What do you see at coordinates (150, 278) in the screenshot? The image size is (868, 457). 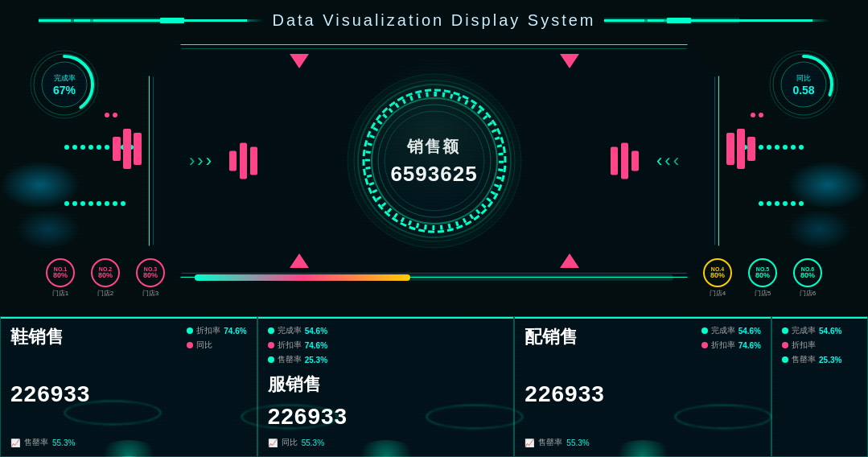 I see `store-3: NO.3 80% 门店3` at bounding box center [150, 278].